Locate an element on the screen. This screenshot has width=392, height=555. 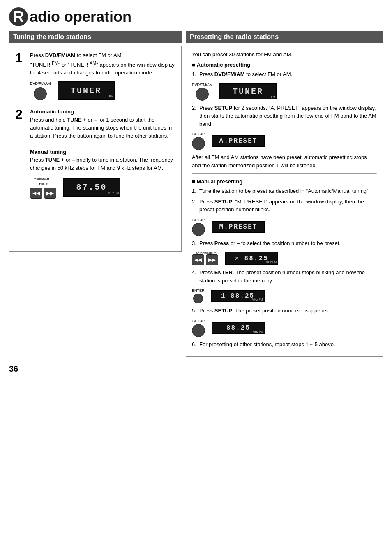
manual-step3-preset-lbl: PRESET is located at coordinates (208, 252).